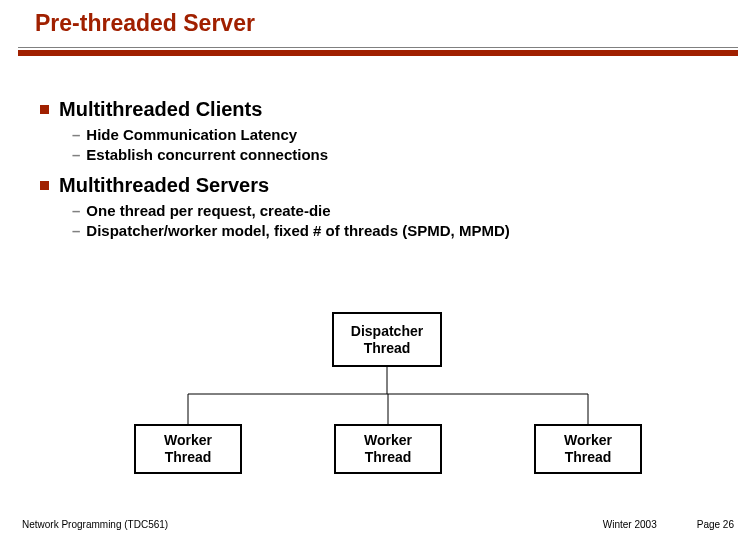  What do you see at coordinates (404, 211) in the screenshot?
I see `bullet-level2: – One thread per request, create-die` at bounding box center [404, 211].